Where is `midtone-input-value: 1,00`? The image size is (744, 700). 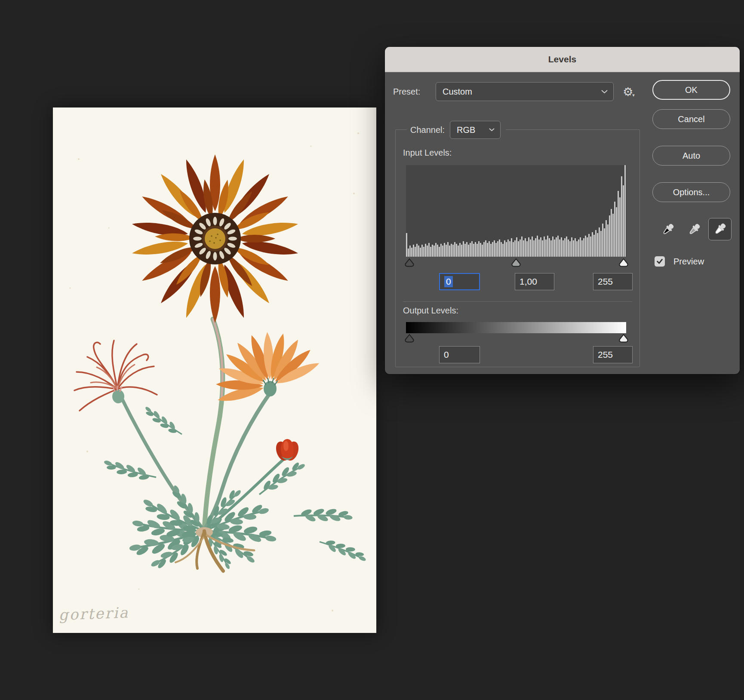
midtone-input-value: 1,00 is located at coordinates (528, 282).